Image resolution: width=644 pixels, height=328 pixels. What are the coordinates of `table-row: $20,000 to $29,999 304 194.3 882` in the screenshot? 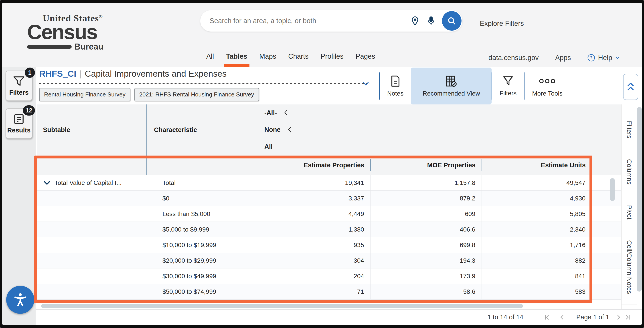 It's located at (329, 261).